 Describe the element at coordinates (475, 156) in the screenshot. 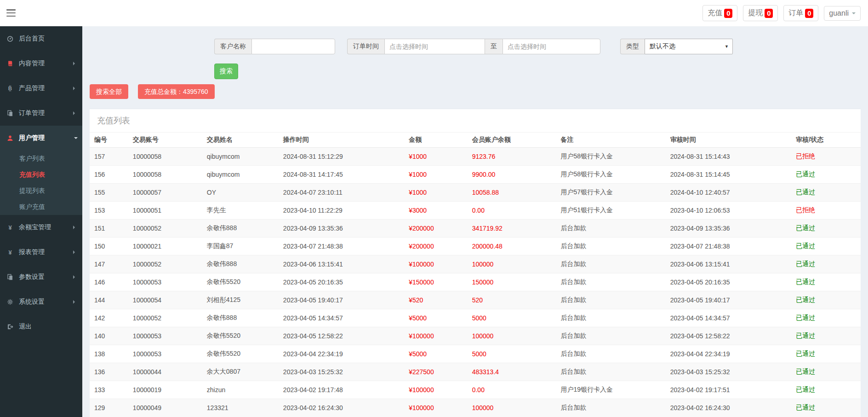

I see `table-row: 15710000058qibuymcom2024-08-31 15:12:29¥…` at that location.